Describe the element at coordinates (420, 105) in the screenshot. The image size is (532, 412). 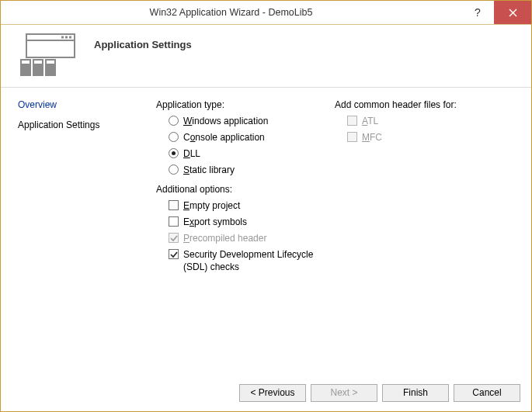
I see `header-files-heading: Add common header files for:` at that location.